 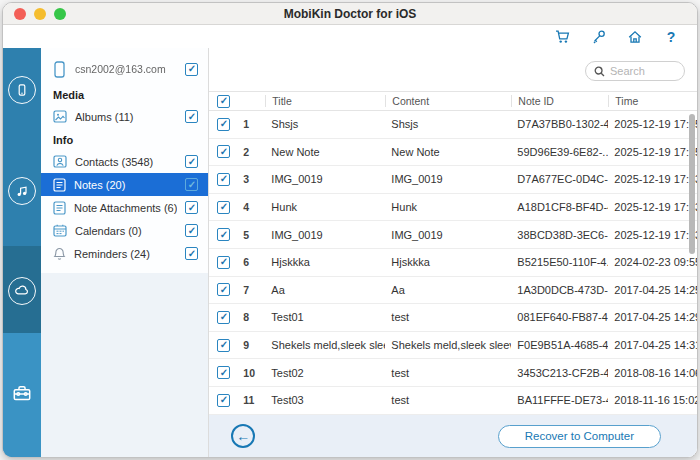 I want to click on table-row: 7 Aa Aa 1A3D0DCB-473D-... 2017-04-25 14:…, so click(x=453, y=291).